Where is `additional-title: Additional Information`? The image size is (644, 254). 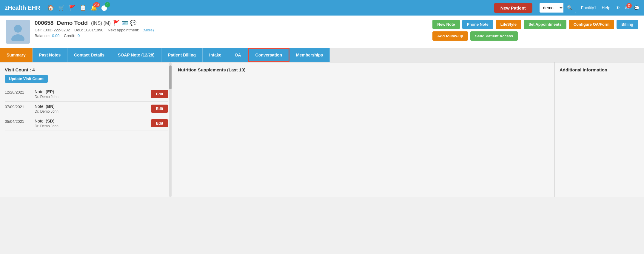 additional-title: Additional Information is located at coordinates (599, 70).